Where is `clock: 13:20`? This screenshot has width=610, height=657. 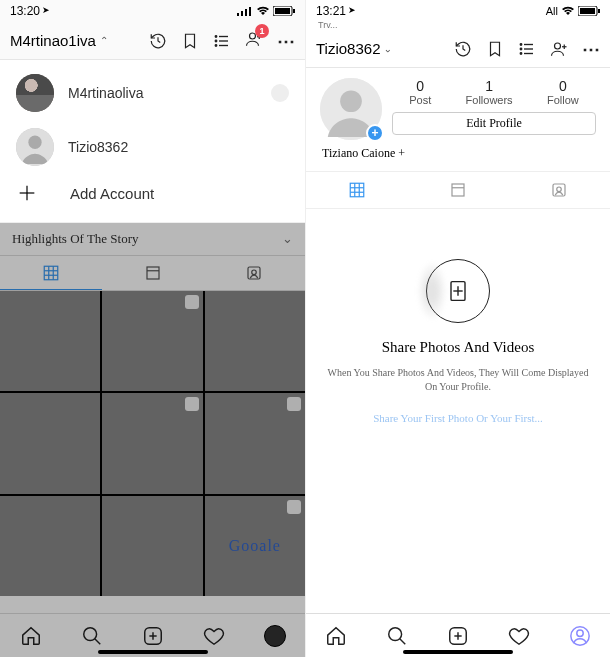 clock: 13:20 is located at coordinates (25, 11).